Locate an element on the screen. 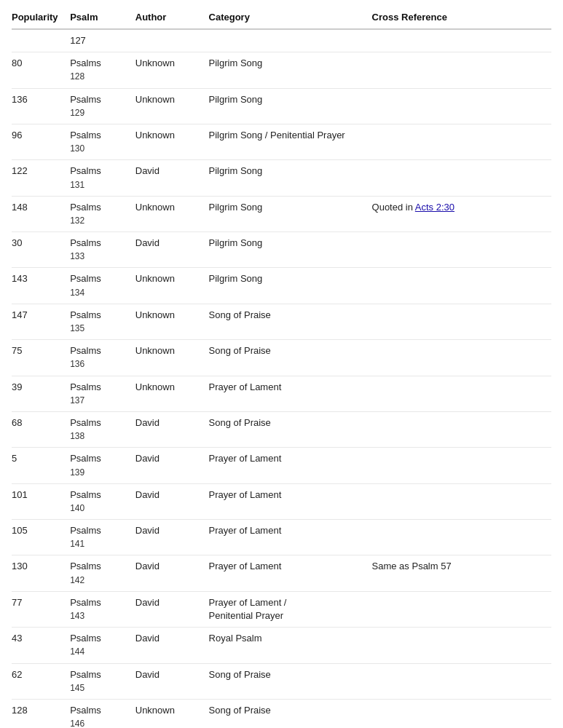 The image size is (563, 728). psalm-number: 142 is located at coordinates (77, 580).